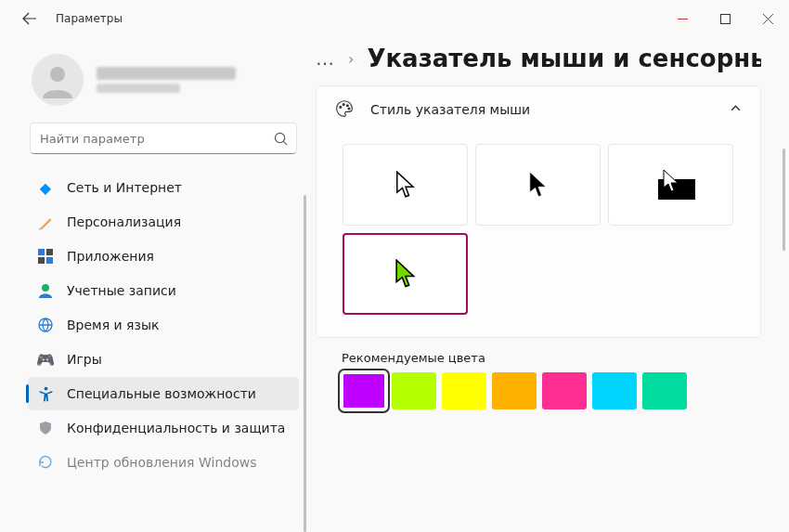 This screenshot has width=789, height=532. I want to click on cursor-style-custom, so click(405, 274).